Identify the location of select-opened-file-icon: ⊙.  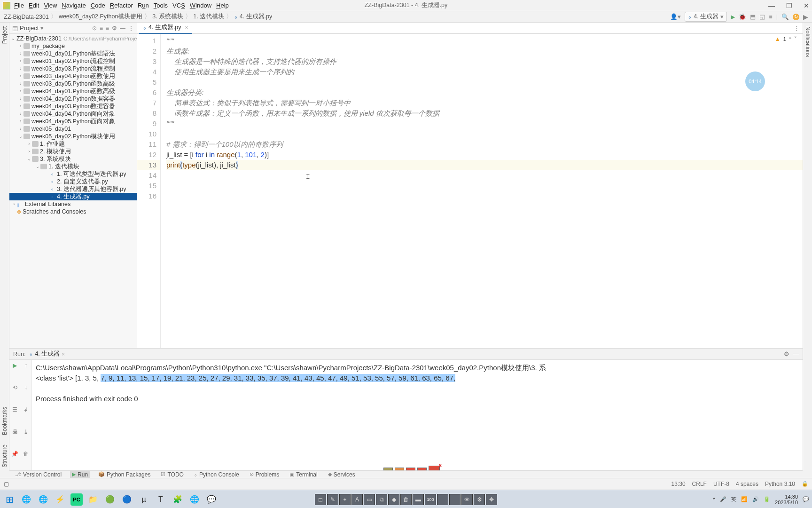
(94, 28).